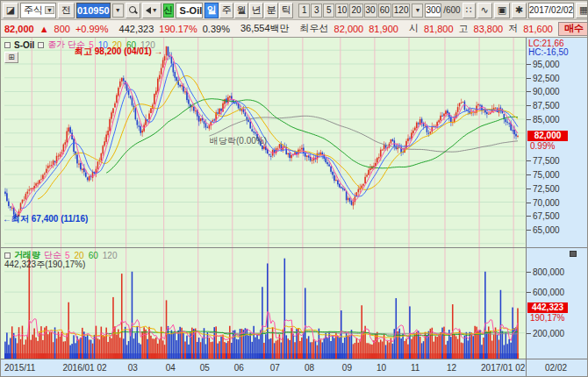  Describe the element at coordinates (546, 175) in the screenshot. I see `price-tick-label: 75,000` at that location.